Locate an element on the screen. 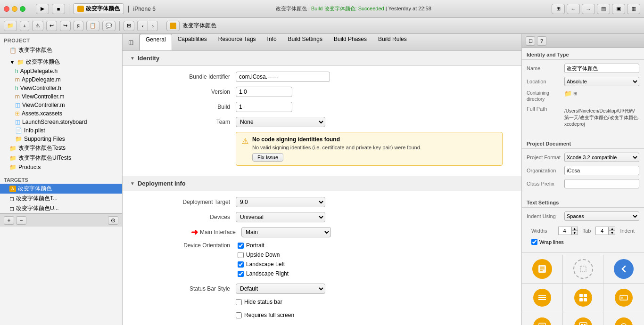 The height and width of the screenshot is (325, 644). forward-button: → is located at coordinates (588, 9).